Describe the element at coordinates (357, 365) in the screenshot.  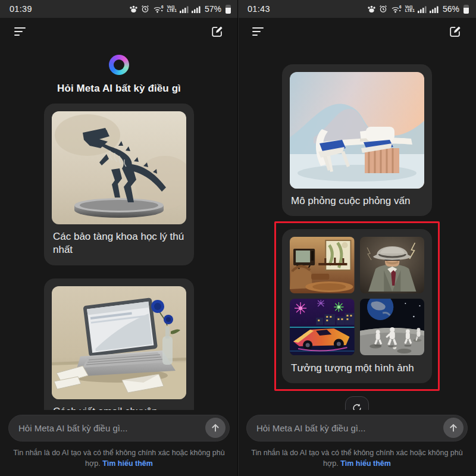
I see `card-caption: Tưởng tượng một hình ảnh` at that location.